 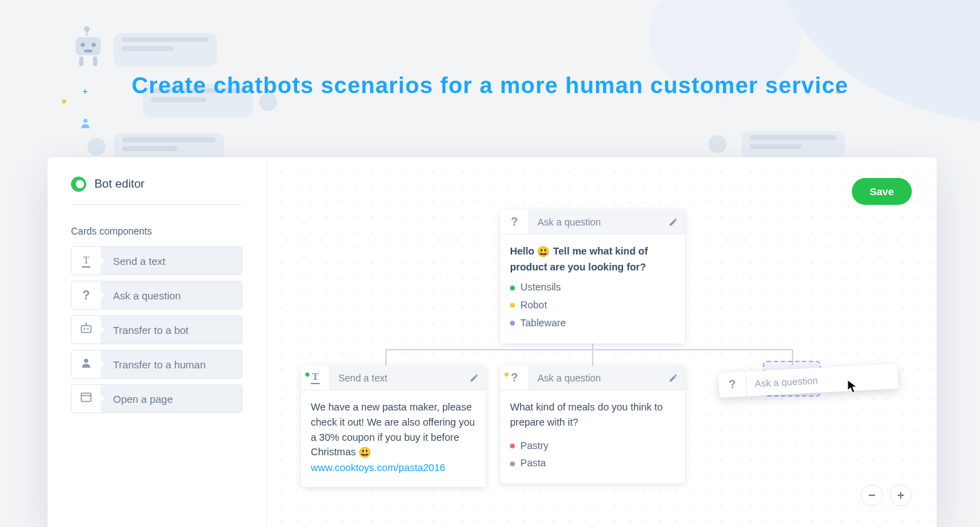 I want to click on bot-icon, so click(x=86, y=330).